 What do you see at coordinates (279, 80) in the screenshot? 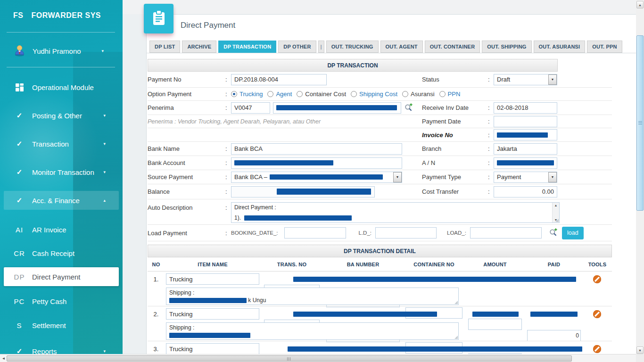
I see `payment-no-input: DP.2018.08-004` at bounding box center [279, 80].